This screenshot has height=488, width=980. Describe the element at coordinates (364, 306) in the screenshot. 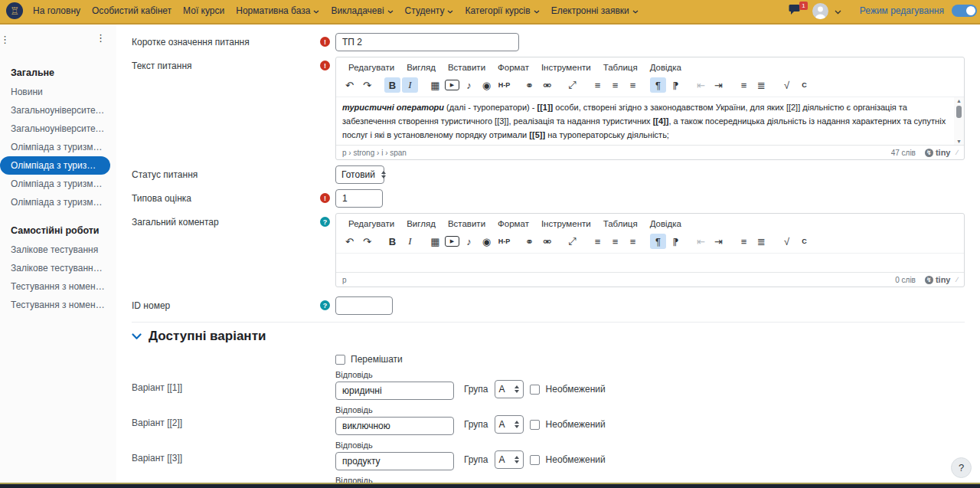

I see `id-number-input` at that location.